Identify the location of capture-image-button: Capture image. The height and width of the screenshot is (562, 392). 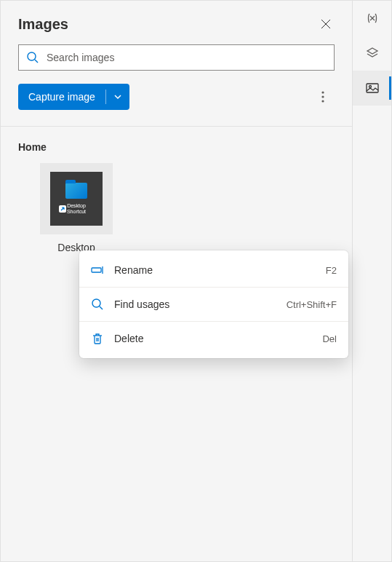
(74, 97).